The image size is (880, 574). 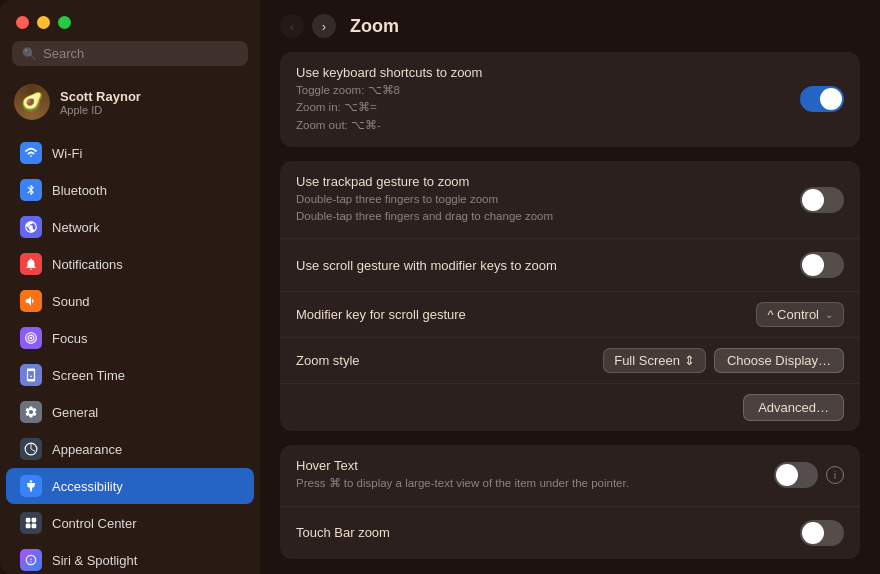 What do you see at coordinates (130, 523) in the screenshot?
I see `sidebar-item-controlcenter: Control Center` at bounding box center [130, 523].